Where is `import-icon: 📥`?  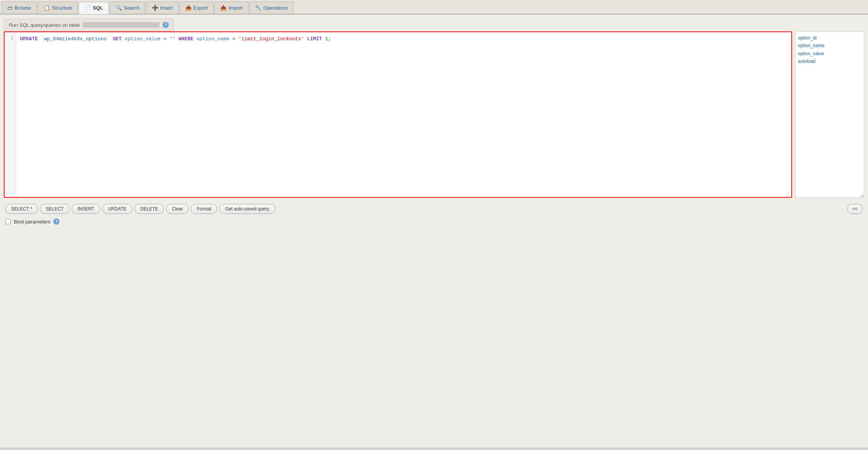 import-icon: 📥 is located at coordinates (223, 8).